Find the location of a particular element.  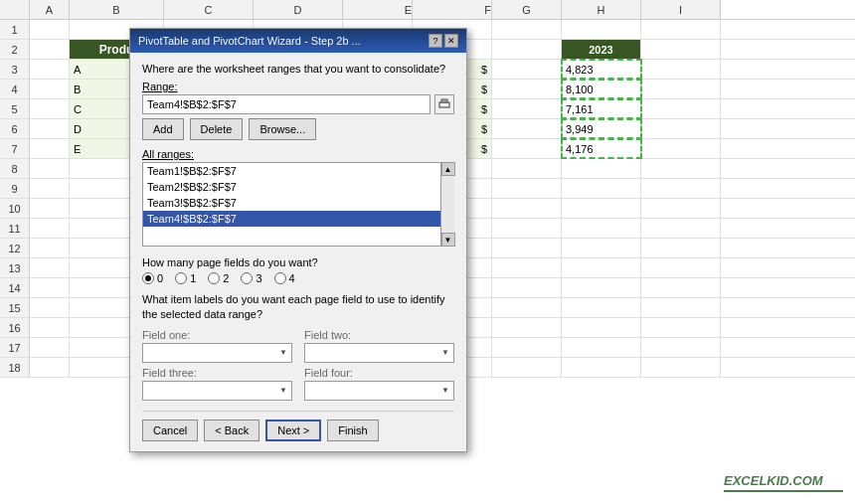

radio-group: 0 1 2 3 4 is located at coordinates (298, 278).